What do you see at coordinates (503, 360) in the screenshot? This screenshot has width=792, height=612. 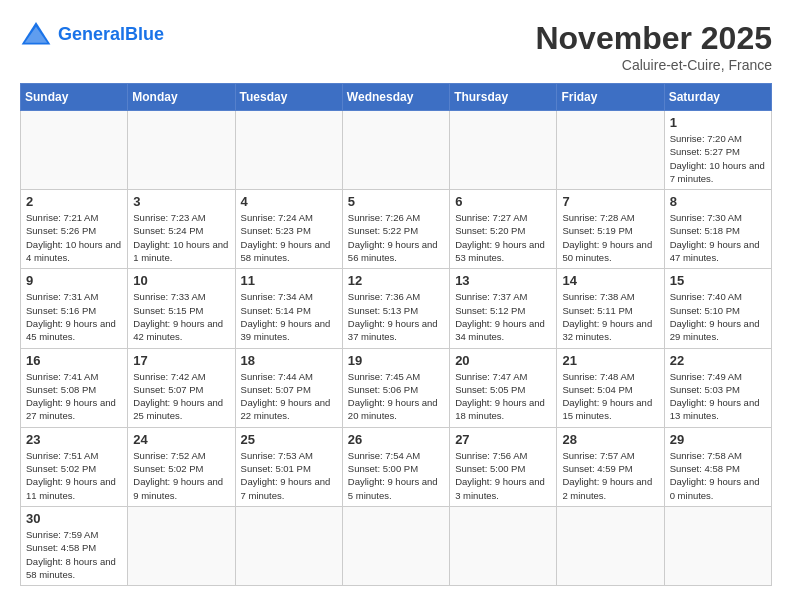 I see `day-number: 20` at bounding box center [503, 360].